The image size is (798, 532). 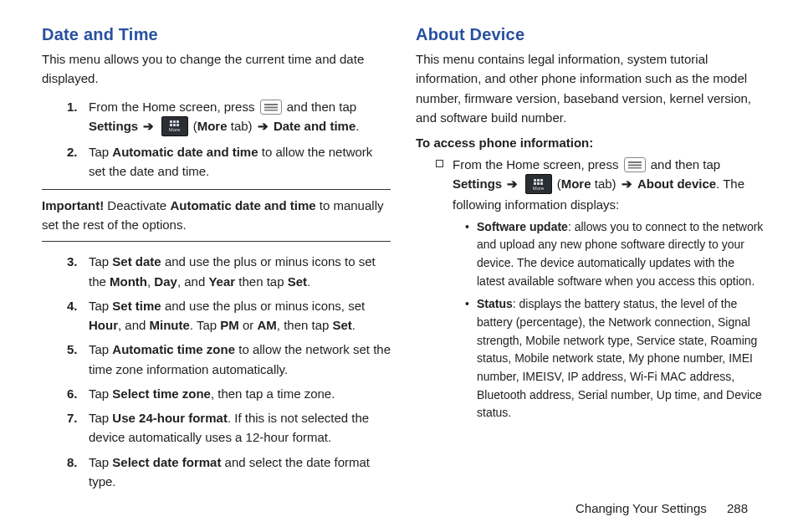 I want to click on page-number: 288, so click(x=738, y=509).